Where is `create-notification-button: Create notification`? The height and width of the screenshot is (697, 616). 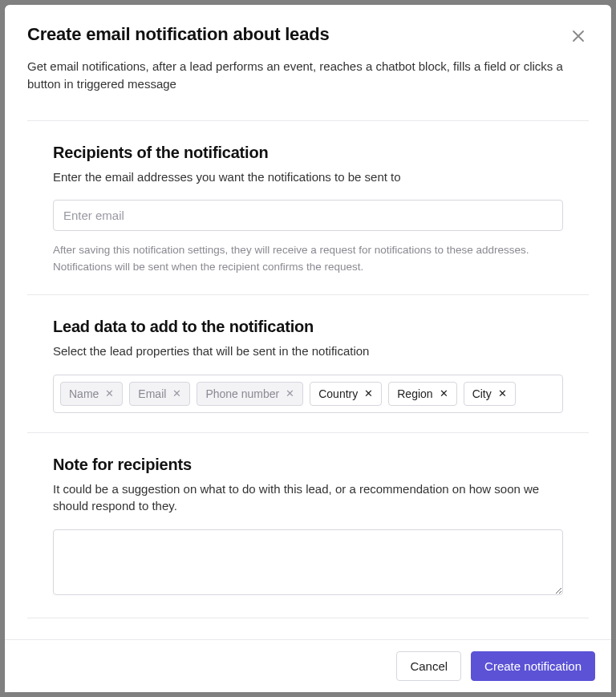 create-notification-button: Create notification is located at coordinates (533, 666).